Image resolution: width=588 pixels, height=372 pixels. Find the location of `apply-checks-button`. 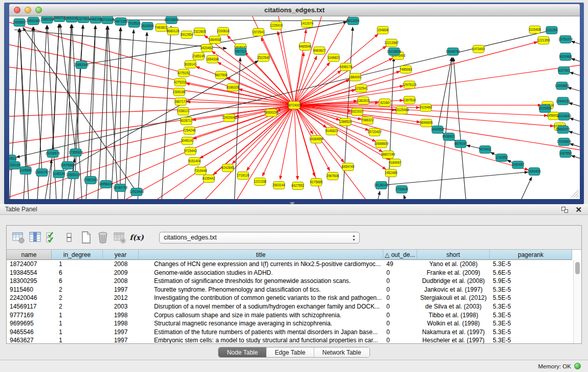

apply-checks-button is located at coordinates (52, 237).